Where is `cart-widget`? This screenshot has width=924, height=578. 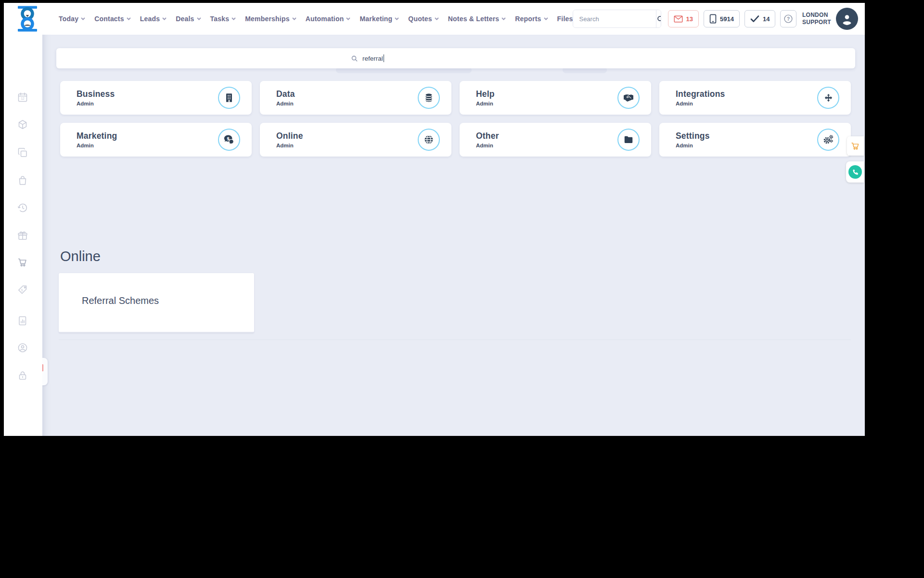
cart-widget is located at coordinates (856, 146).